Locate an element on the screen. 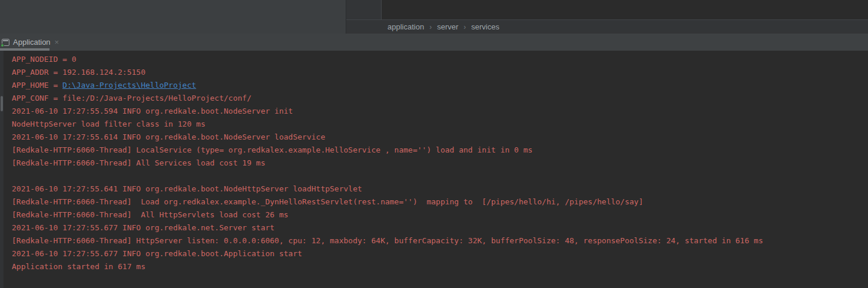 The height and width of the screenshot is (288, 868). console-line: APP_NODEID = 0 is located at coordinates (440, 59).